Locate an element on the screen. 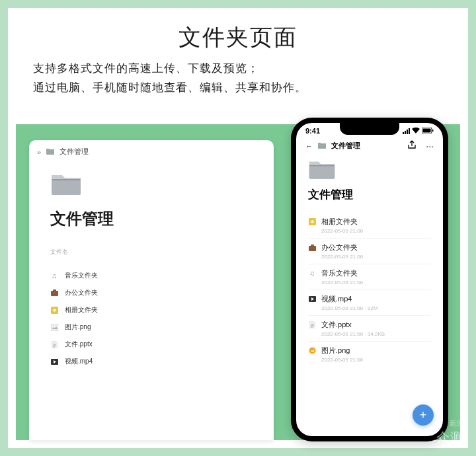 This screenshot has height=456, width=476. list-item: 办公文件夹2022-05-09 21:06 is located at coordinates (370, 251).